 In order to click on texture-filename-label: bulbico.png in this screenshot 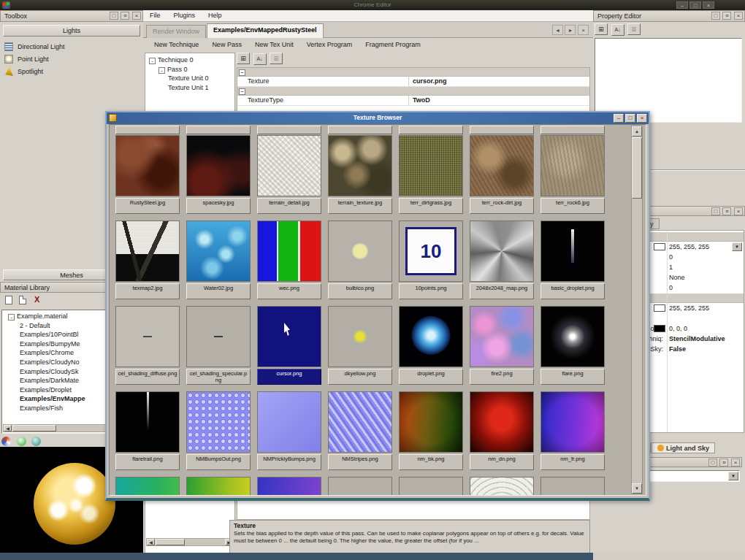, I will do `click(360, 291)`.